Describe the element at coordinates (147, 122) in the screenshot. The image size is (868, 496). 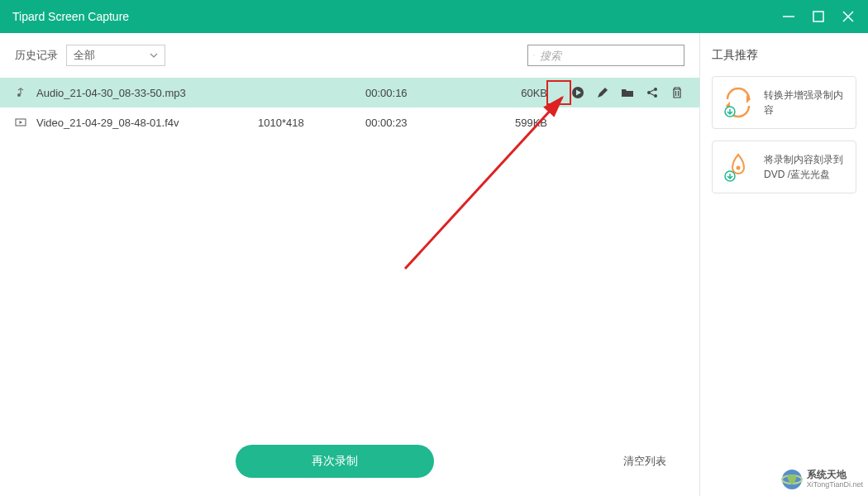
I see `file-name: Video_21-04-29_08-48-01.f4v` at that location.